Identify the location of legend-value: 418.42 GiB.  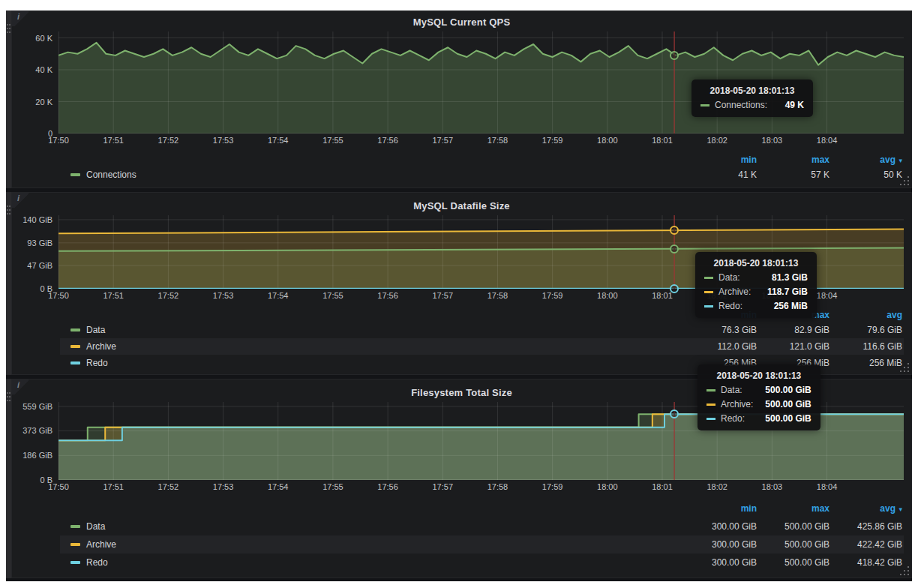
(867, 562).